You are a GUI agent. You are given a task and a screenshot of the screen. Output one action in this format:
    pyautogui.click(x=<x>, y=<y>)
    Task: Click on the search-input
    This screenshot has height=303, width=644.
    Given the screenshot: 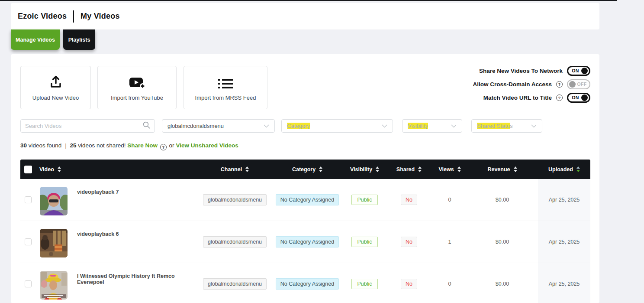 What is the action you would take?
    pyautogui.click(x=84, y=126)
    